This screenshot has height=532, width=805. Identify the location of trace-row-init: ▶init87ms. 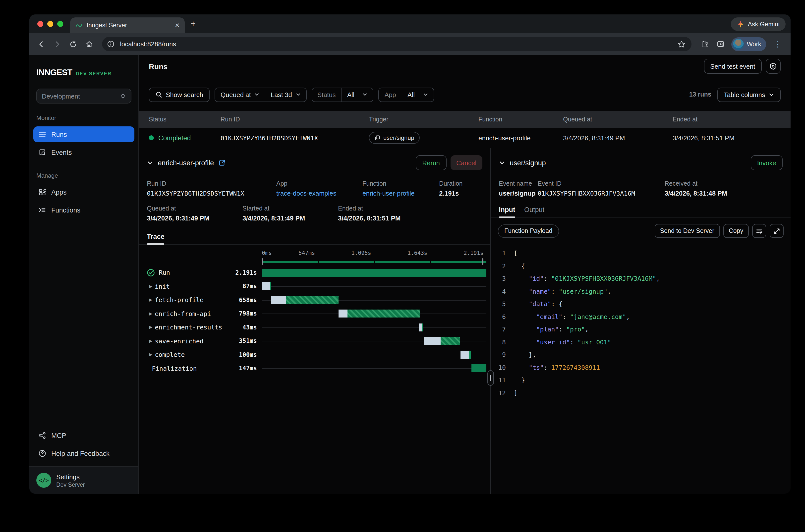
(317, 286).